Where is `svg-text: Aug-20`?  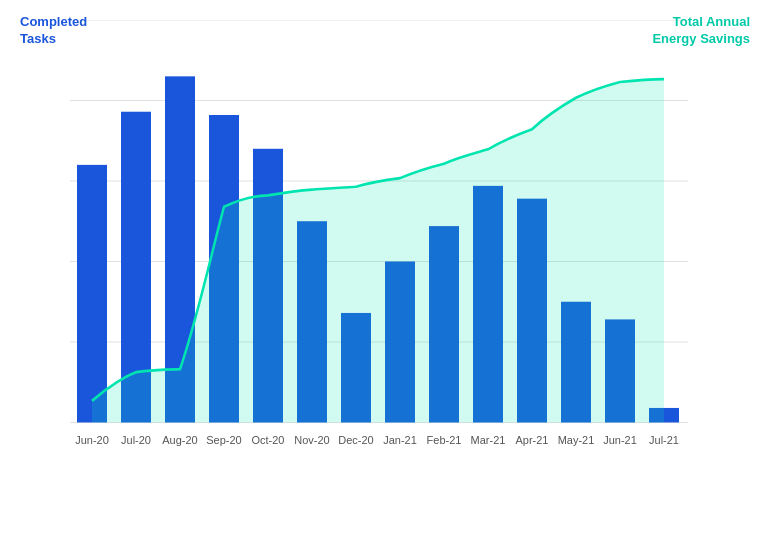
svg-text: Aug-20 is located at coordinates (180, 439).